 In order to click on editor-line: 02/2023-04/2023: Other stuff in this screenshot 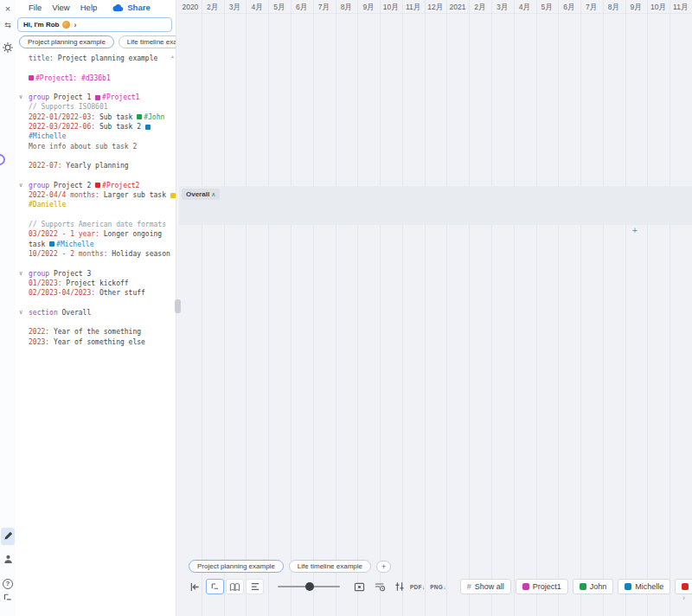, I will do `click(95, 292)`.